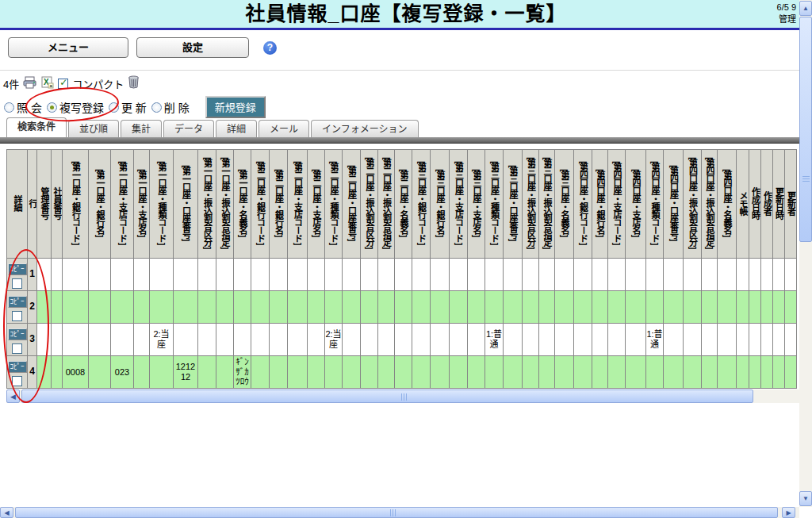 Image resolution: width=812 pixels, height=518 pixels. I want to click on trash-icon, so click(133, 83).